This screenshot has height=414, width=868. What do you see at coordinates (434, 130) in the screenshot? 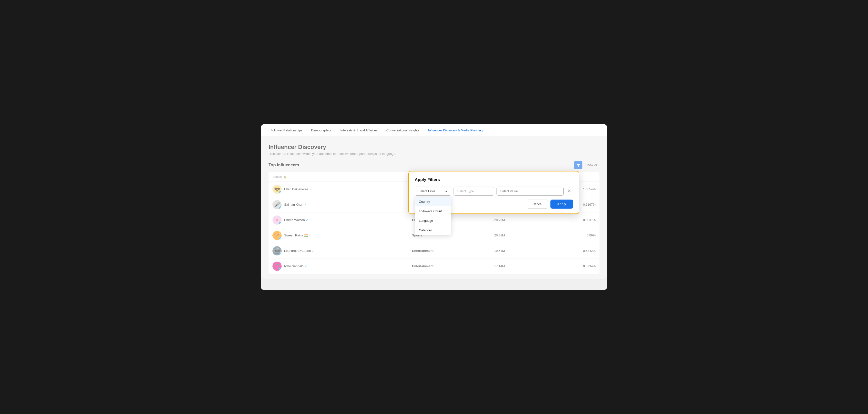
I see `top-nav: Follower Relationships Demographics Inte…` at bounding box center [434, 130].